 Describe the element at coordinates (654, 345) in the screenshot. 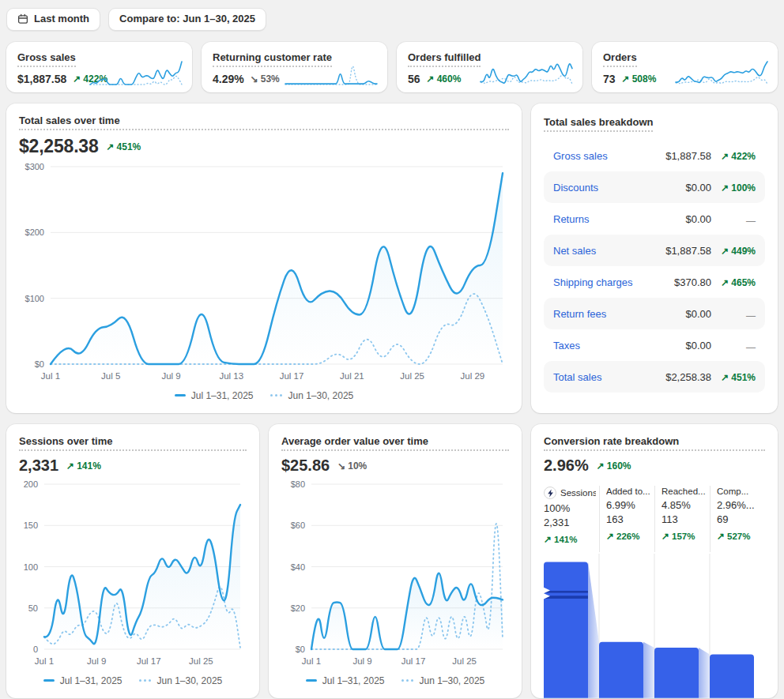

I see `table-row: Taxes $0.00 —` at that location.